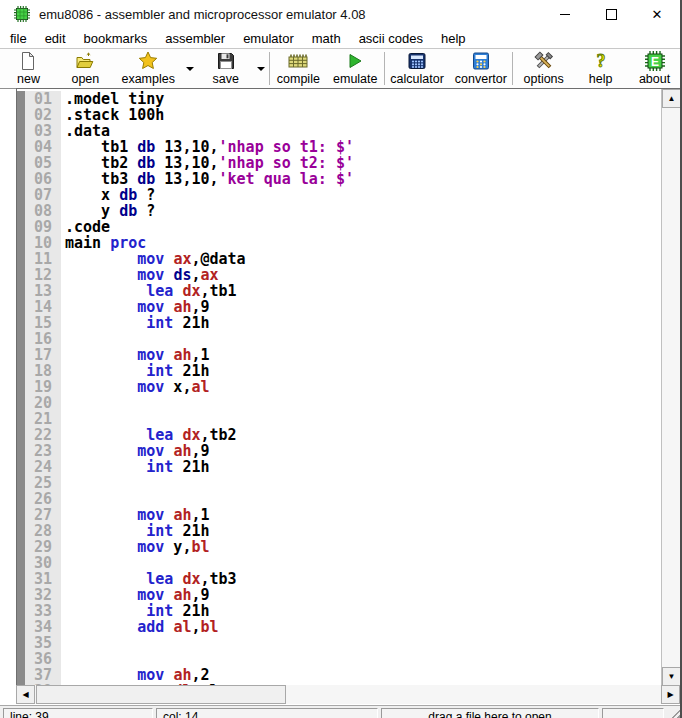 This screenshot has height=718, width=682. I want to click on scroll-left-button: ◀, so click(26, 694).